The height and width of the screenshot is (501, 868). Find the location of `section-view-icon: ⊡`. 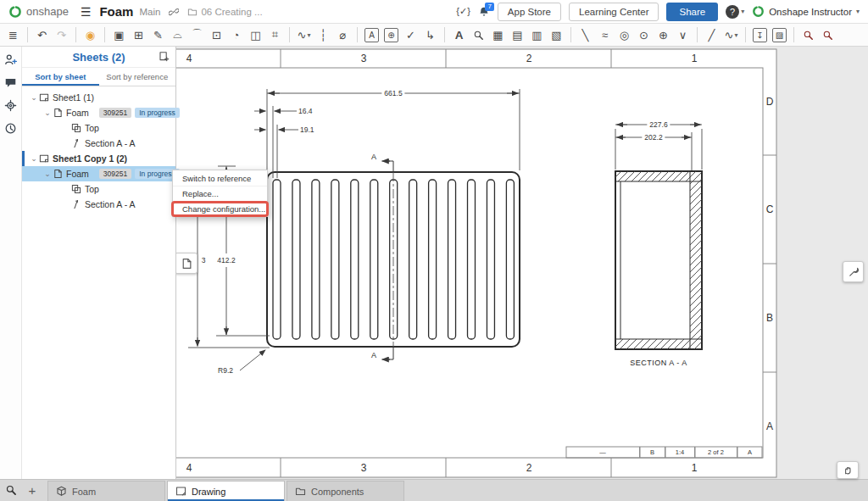

section-view-icon: ⊡ is located at coordinates (217, 36).